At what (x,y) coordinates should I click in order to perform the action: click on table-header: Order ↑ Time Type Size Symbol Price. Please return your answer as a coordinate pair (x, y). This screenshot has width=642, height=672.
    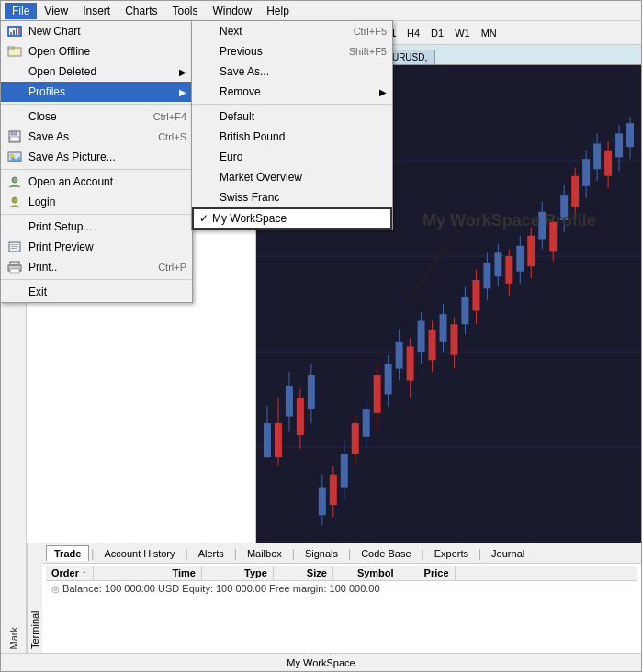
    Looking at the image, I should click on (342, 573).